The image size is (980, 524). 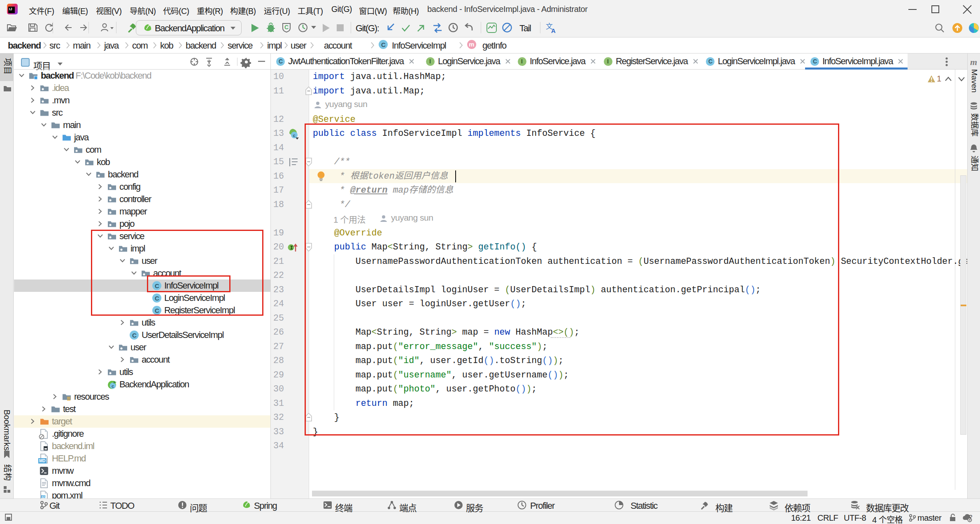 I want to click on svg-text: I, so click(x=292, y=248).